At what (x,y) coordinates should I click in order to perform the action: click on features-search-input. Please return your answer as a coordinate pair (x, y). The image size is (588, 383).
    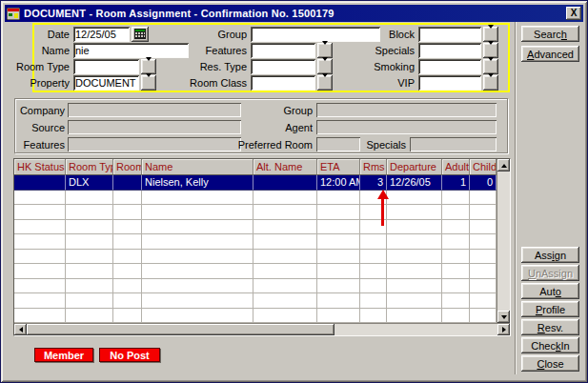
    Looking at the image, I should click on (283, 50).